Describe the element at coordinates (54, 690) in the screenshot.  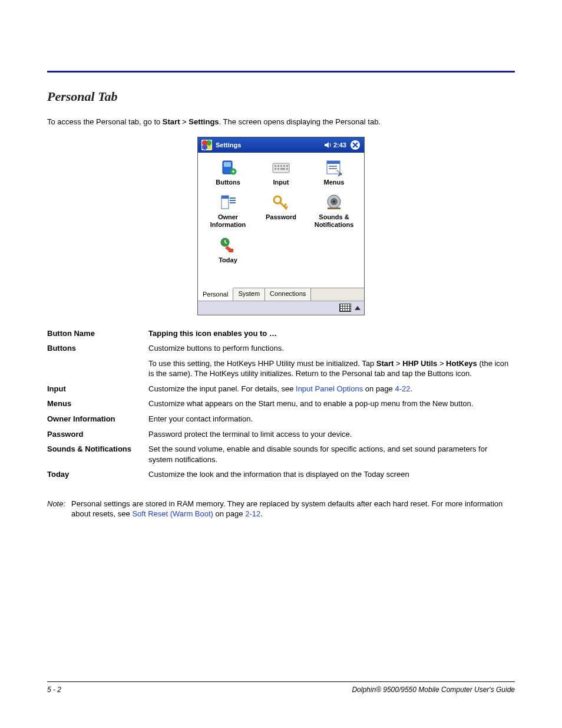
I see `page-number: 5 - 2` at that location.